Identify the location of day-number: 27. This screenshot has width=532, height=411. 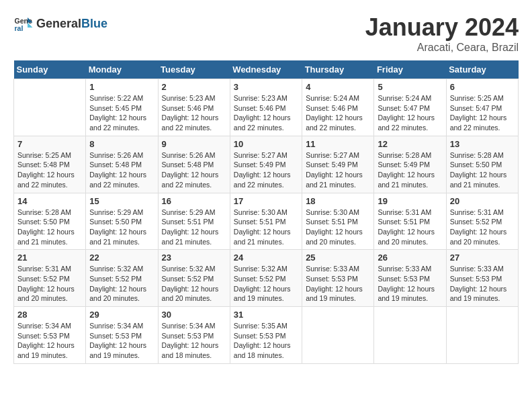
(482, 258).